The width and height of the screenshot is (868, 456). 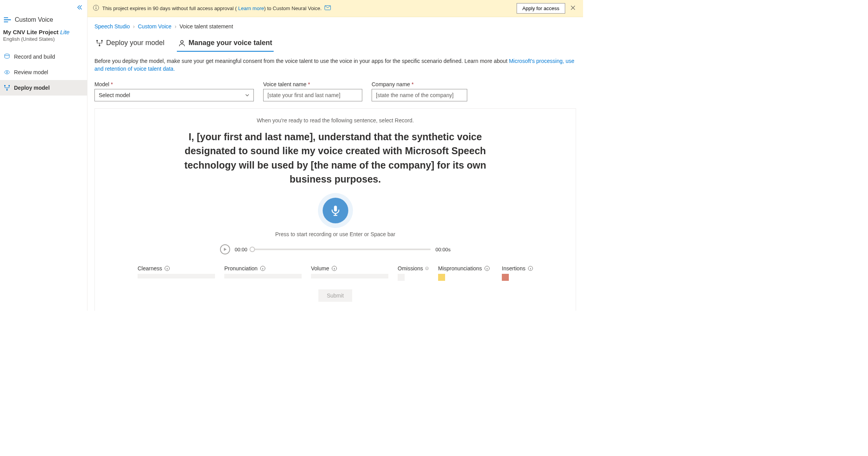 What do you see at coordinates (174, 84) in the screenshot?
I see `model-label: Model *` at bounding box center [174, 84].